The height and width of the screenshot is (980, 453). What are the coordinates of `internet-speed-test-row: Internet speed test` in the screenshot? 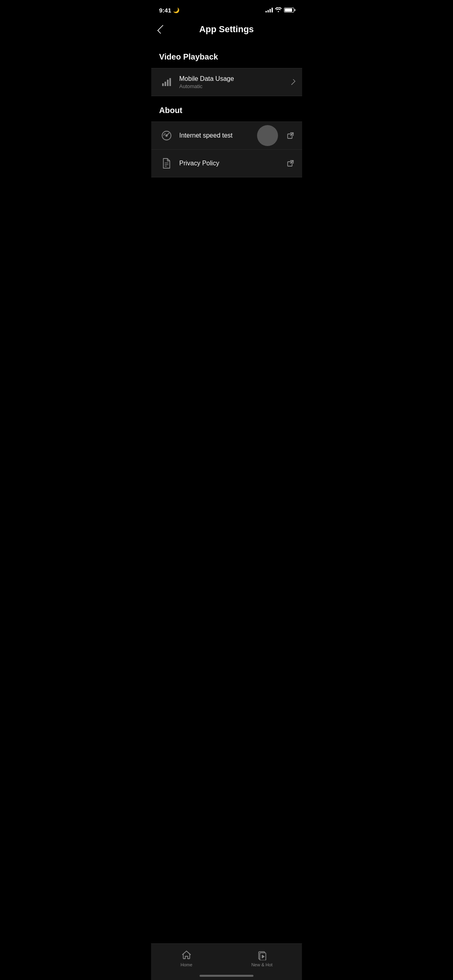 It's located at (227, 136).